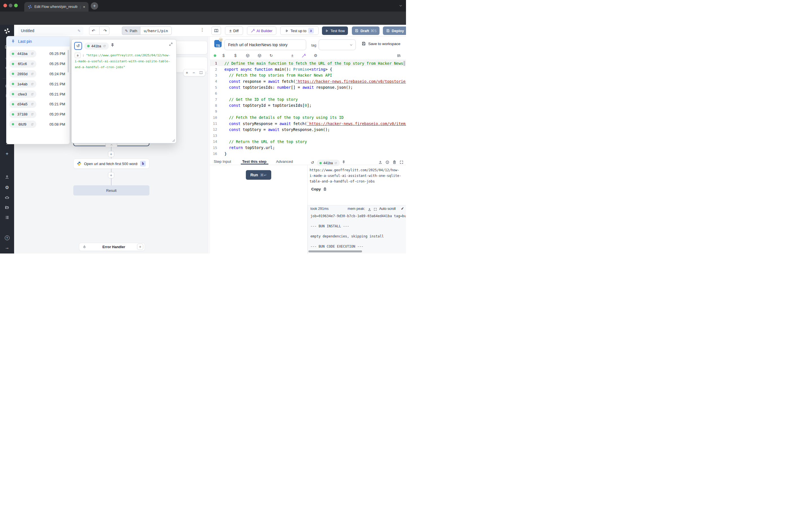  What do you see at coordinates (111, 190) in the screenshot?
I see `result-node: Result` at bounding box center [111, 190].